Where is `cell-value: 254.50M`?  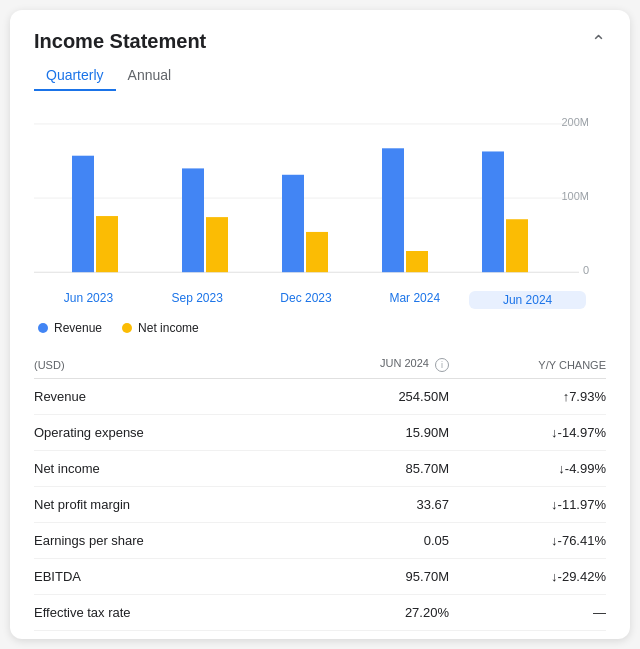 cell-value: 254.50M is located at coordinates (369, 396).